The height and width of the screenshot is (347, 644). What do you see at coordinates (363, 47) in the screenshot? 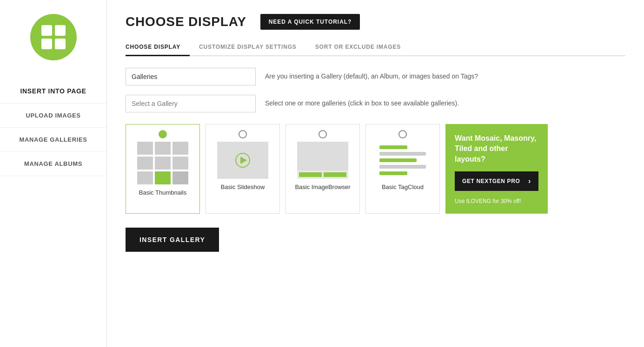
I see `tab-sort-exclude: SORT OR EXCLUDE IMAGES` at bounding box center [363, 47].